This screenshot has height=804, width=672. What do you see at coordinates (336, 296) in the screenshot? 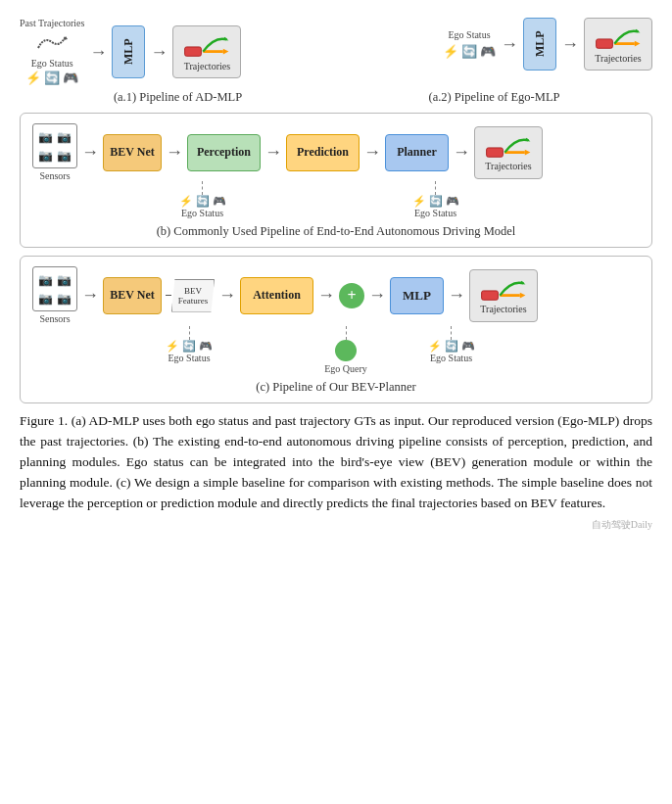
I see `pipeline-c-row: 📷 📷 📷 📷 Sensors BEV Net BEVFeatures Atte…` at bounding box center [336, 296].